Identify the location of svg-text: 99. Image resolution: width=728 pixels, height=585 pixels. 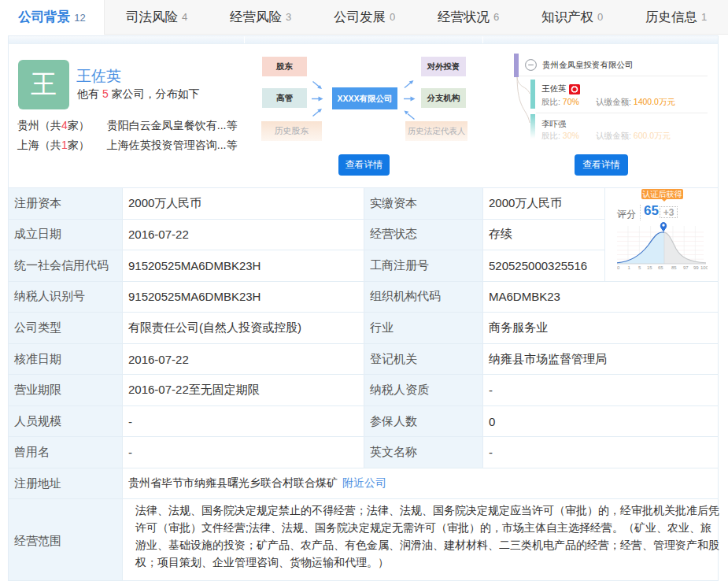
(696, 268).